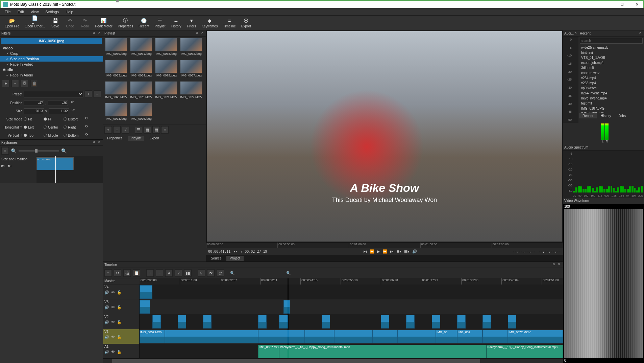 This screenshot has width=644, height=363. I want to click on playlist-item: IMG_0071.MOV, so click(166, 91).